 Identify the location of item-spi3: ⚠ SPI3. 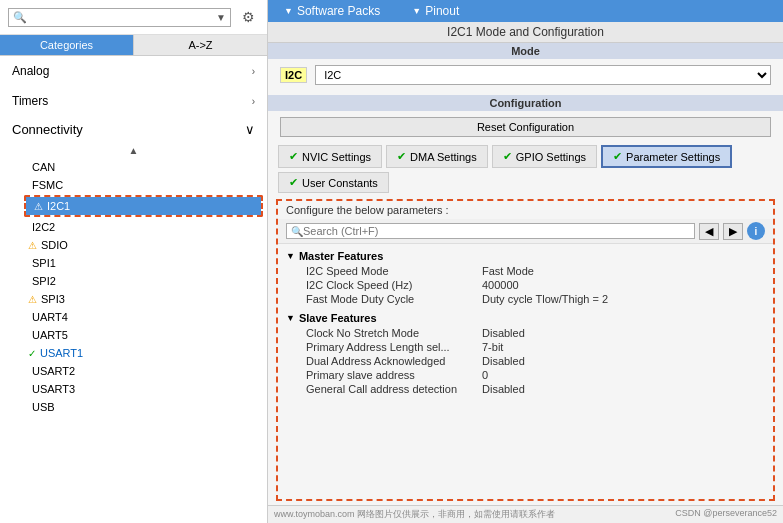
(144, 299).